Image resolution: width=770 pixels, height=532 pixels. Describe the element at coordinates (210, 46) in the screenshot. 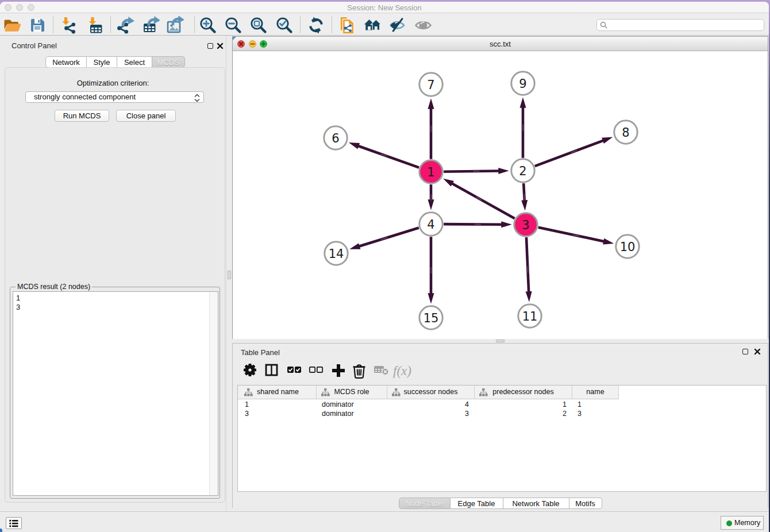

I see `float-panel-icon` at that location.